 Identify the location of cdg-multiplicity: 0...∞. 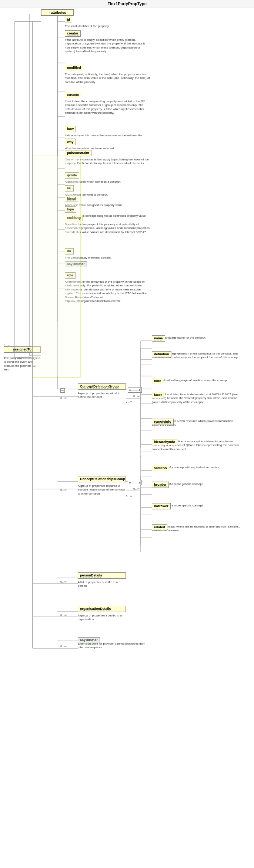
(129, 402).